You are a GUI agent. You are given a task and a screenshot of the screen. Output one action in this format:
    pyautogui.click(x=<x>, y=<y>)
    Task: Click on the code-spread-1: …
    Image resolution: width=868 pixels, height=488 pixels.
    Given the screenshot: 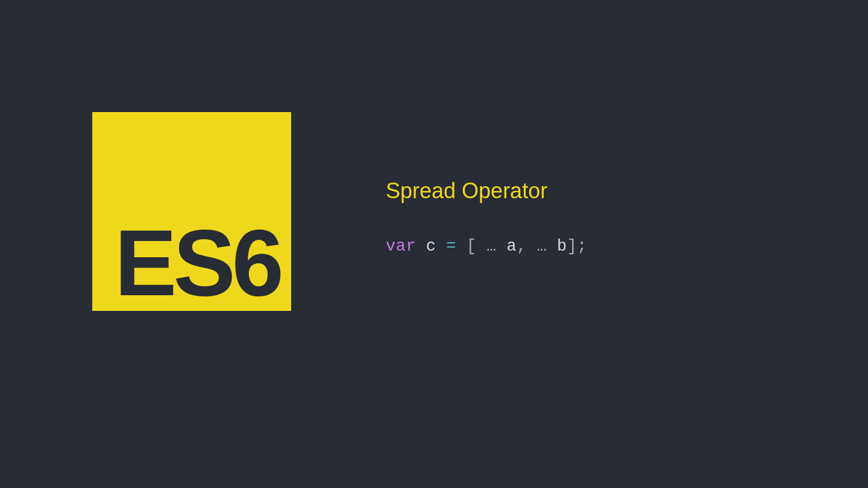 What is the action you would take?
    pyautogui.click(x=492, y=246)
    